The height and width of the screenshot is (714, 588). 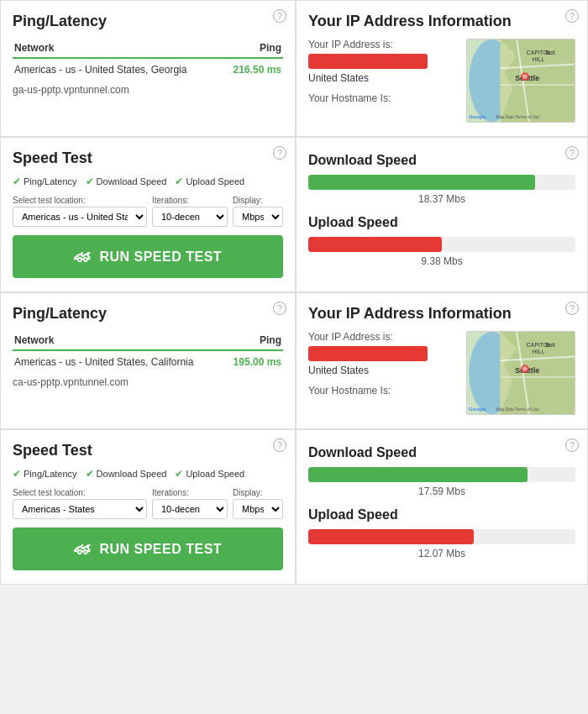 What do you see at coordinates (442, 475) in the screenshot?
I see `download-bar-container` at bounding box center [442, 475].